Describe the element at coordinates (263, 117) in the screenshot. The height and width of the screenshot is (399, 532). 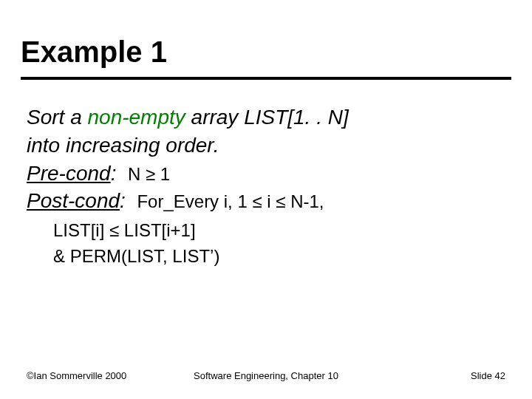
I see `body-line-1: Sort a non-empty array LIST[1. . N]` at that location.